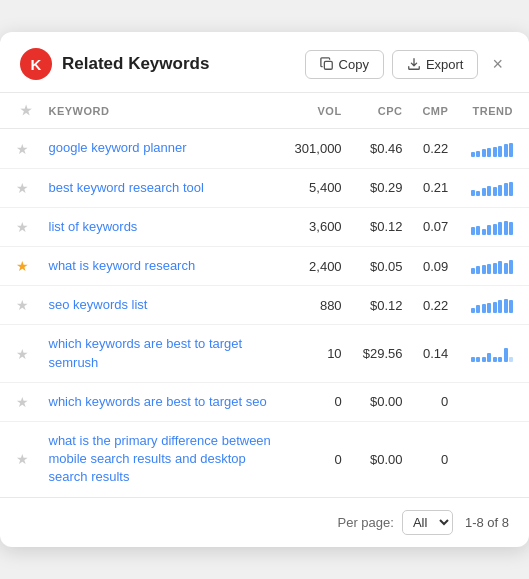 The height and width of the screenshot is (579, 529). What do you see at coordinates (264, 188) in the screenshot?
I see `table-row: ★best keyword research tool5,400$0.290.2…` at bounding box center [264, 188].